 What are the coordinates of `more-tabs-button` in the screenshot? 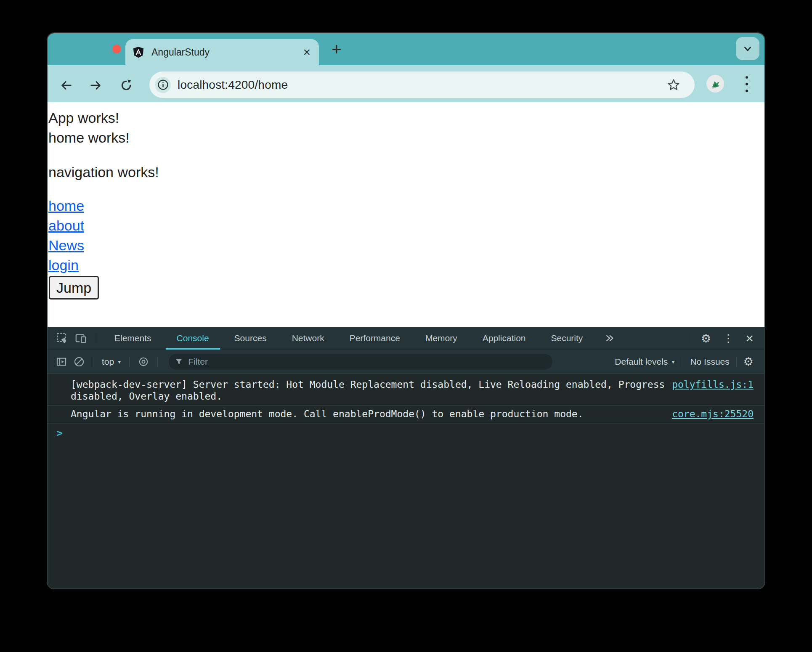 It's located at (610, 338).